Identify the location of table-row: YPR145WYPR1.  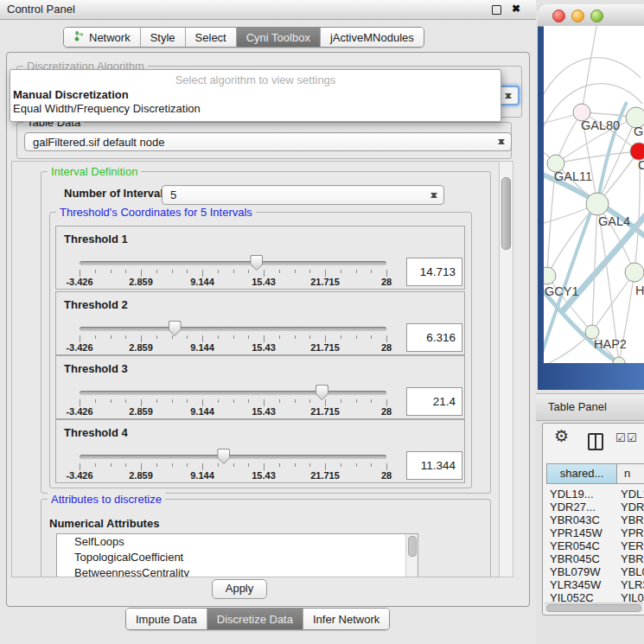
(595, 532).